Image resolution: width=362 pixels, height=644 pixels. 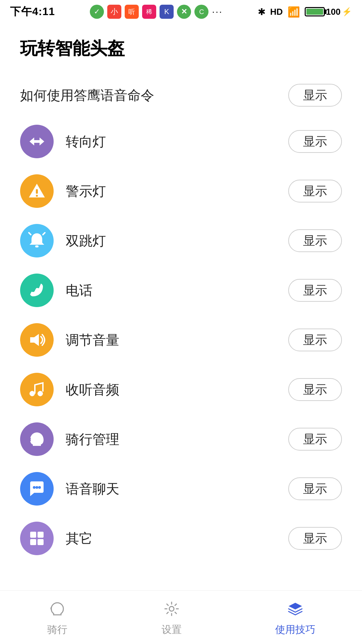 I want to click on app-icon-7: C, so click(x=201, y=12).